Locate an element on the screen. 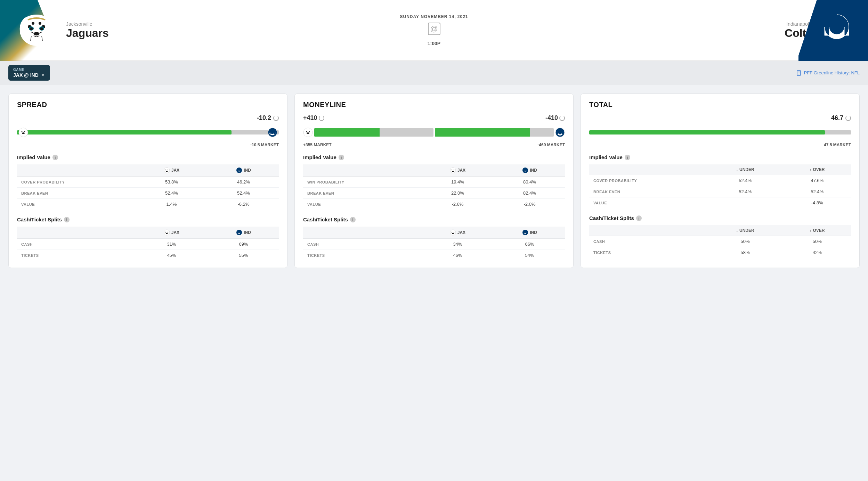 Image resolution: width=868 pixels, height=481 pixels. game-selector-button: GAME JAX @ IND is located at coordinates (29, 73).